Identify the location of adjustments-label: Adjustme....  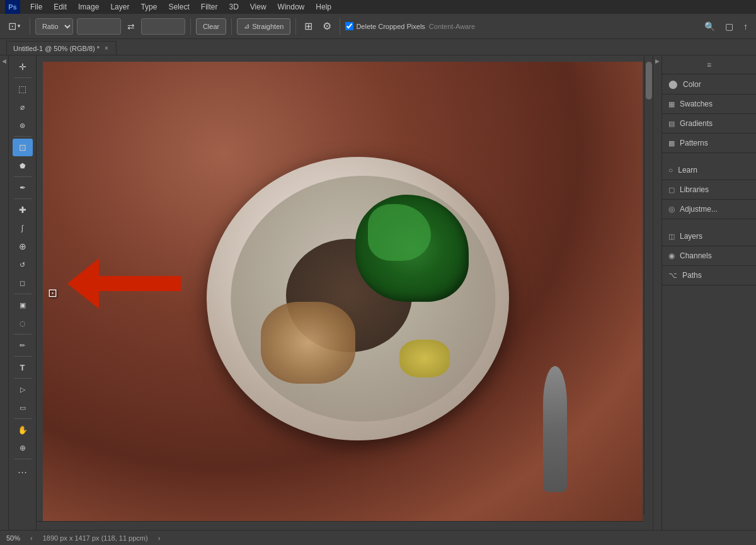
(699, 209).